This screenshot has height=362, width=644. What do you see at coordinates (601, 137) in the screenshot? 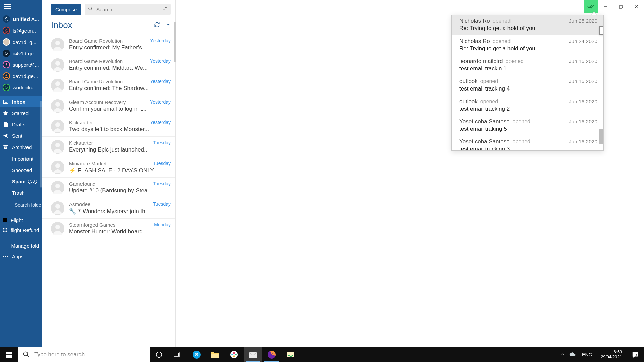
I see `tracking-scrollbar` at bounding box center [601, 137].